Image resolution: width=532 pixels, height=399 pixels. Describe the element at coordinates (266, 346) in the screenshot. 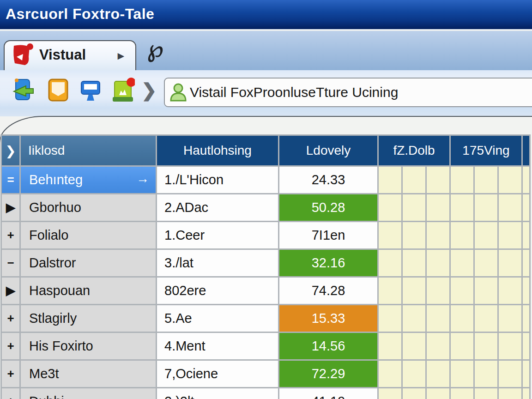

I see `table-row: +His Foxirto4.Ment14.56` at that location.